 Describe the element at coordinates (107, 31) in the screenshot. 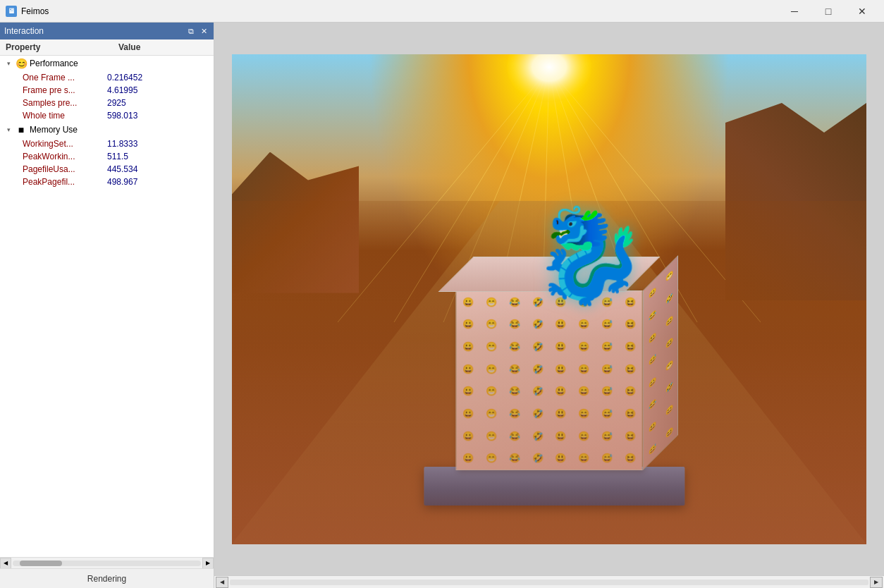

I see `panel-header: Interaction ⧉ ✕` at that location.